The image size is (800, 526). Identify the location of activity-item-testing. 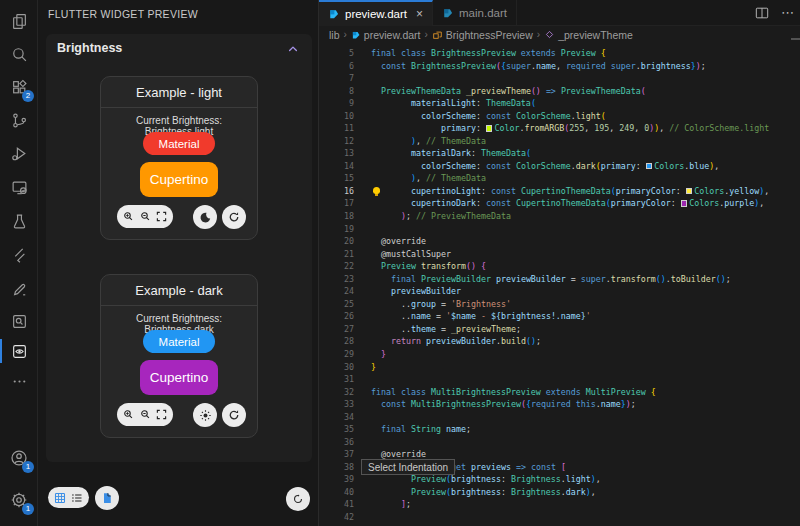
(19, 221).